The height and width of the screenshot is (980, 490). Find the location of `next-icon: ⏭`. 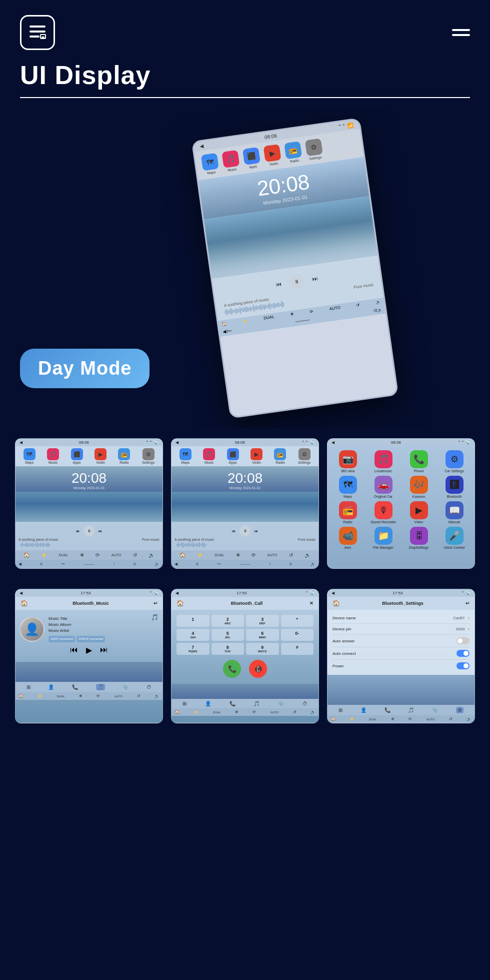

next-icon: ⏭ is located at coordinates (315, 279).